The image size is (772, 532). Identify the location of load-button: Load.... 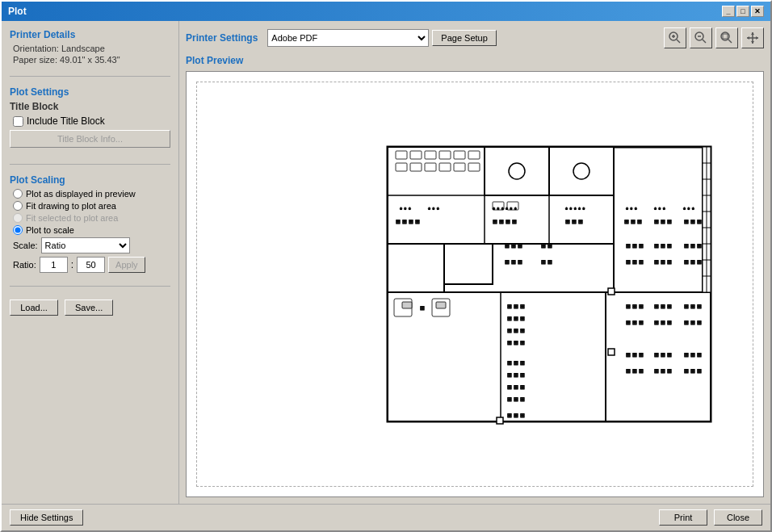
(34, 308).